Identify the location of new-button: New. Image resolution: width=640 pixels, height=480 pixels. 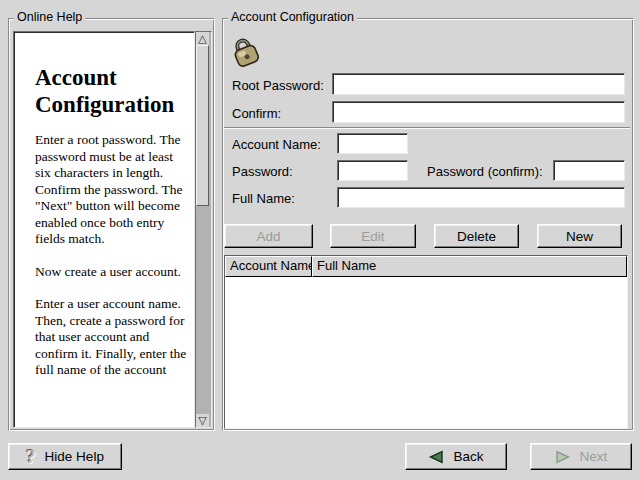
(580, 236).